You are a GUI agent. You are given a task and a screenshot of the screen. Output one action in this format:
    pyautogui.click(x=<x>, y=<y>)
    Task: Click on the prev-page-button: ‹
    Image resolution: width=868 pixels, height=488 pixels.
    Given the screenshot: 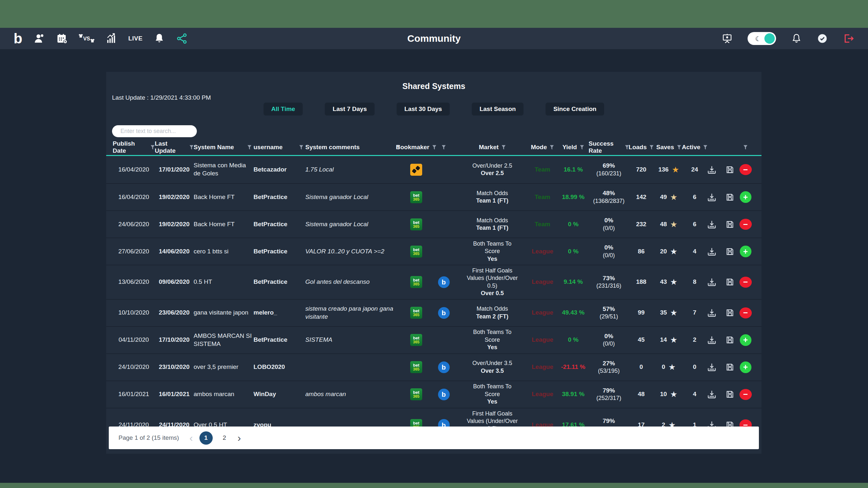 What is the action you would take?
    pyautogui.click(x=191, y=438)
    